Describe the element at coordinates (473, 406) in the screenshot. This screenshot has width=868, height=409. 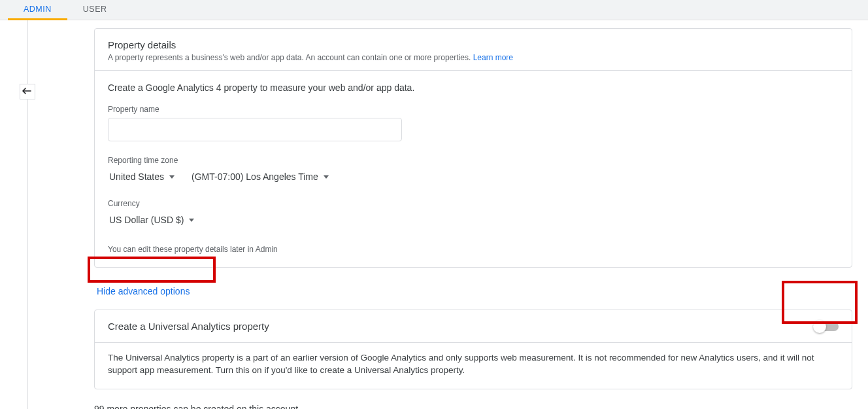
I see `more-properties-note: 99 more properties can be created on thi…` at that location.